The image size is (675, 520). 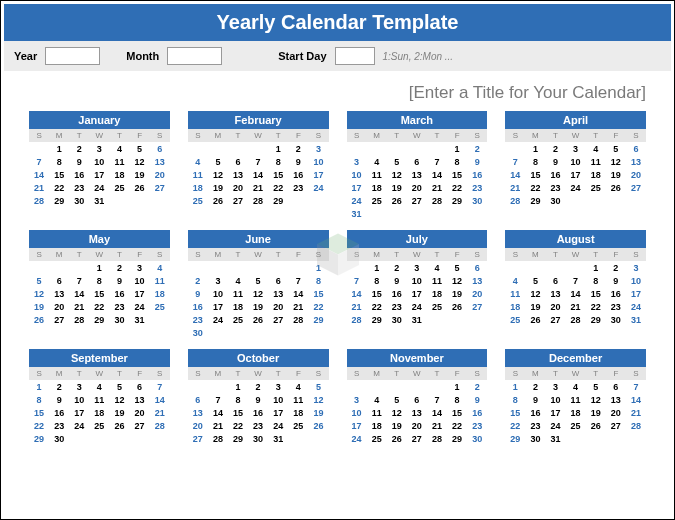 I want to click on day-cell: 25, so click(x=238, y=320).